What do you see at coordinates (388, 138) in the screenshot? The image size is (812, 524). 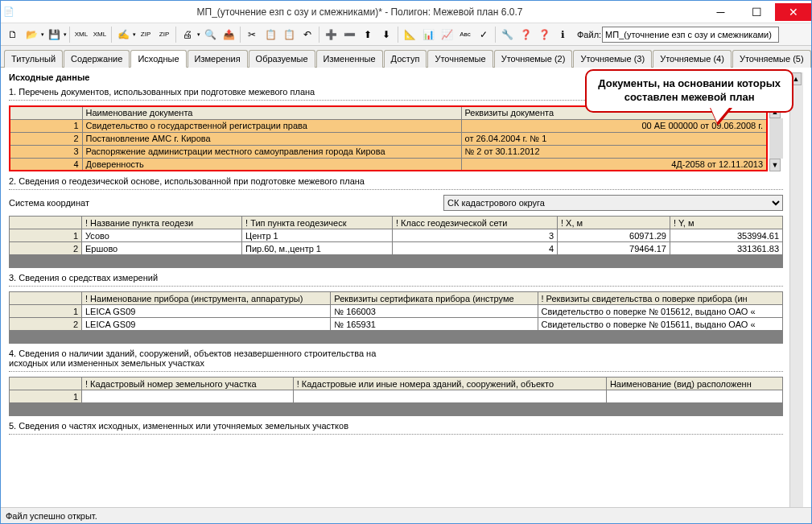 I see `table-documents: Наименование документаРеквизиты документ…` at bounding box center [388, 138].